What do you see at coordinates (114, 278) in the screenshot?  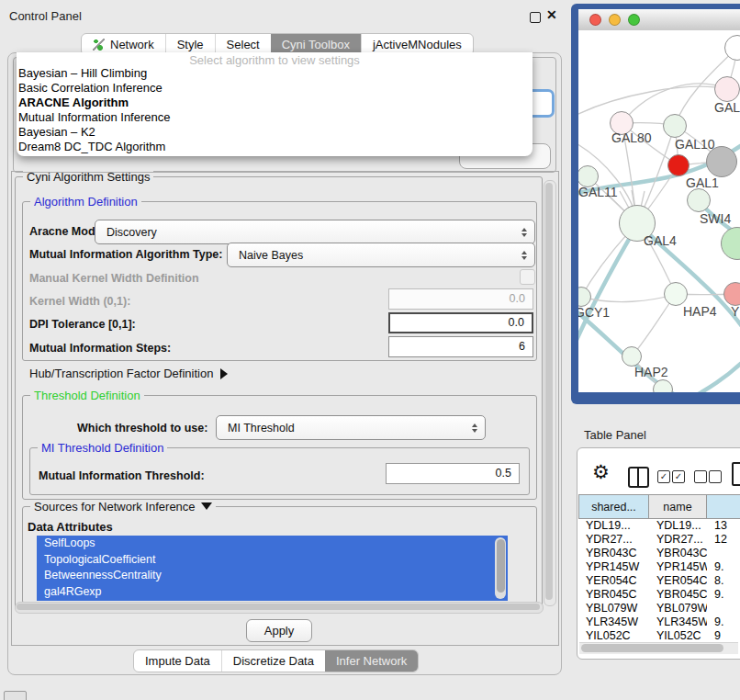 I see `manual-kernel-label: Manual Kernel Width Definition` at bounding box center [114, 278].